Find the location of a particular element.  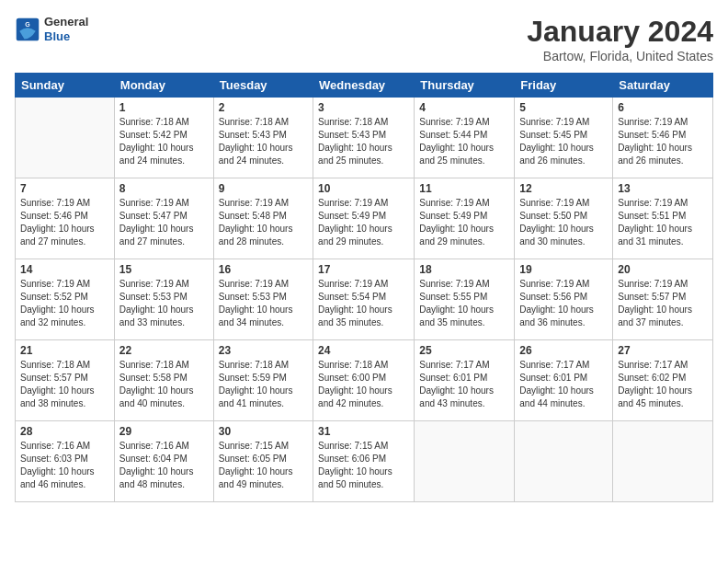

day-info: Sunrise: 7:17 AM Sunset: 6:02 PM Dayligh… is located at coordinates (663, 385).